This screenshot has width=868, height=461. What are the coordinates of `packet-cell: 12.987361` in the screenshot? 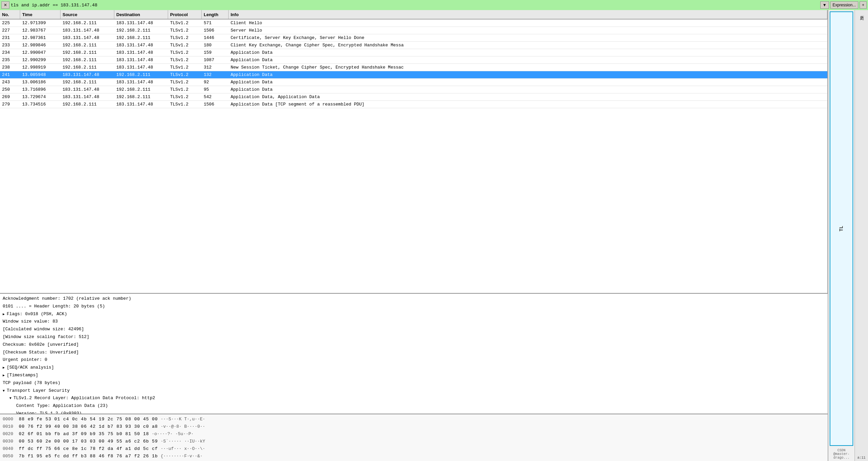 It's located at (40, 38).